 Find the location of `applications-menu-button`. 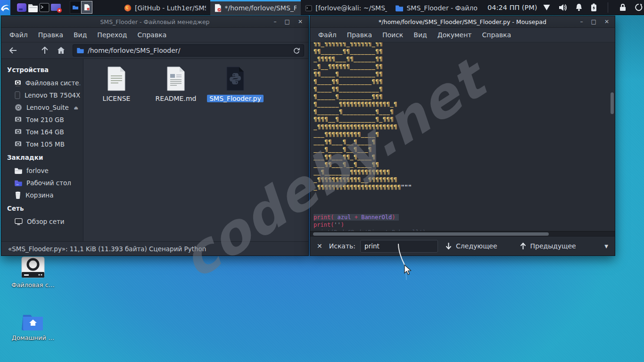

applications-menu-button is located at coordinates (5, 8).